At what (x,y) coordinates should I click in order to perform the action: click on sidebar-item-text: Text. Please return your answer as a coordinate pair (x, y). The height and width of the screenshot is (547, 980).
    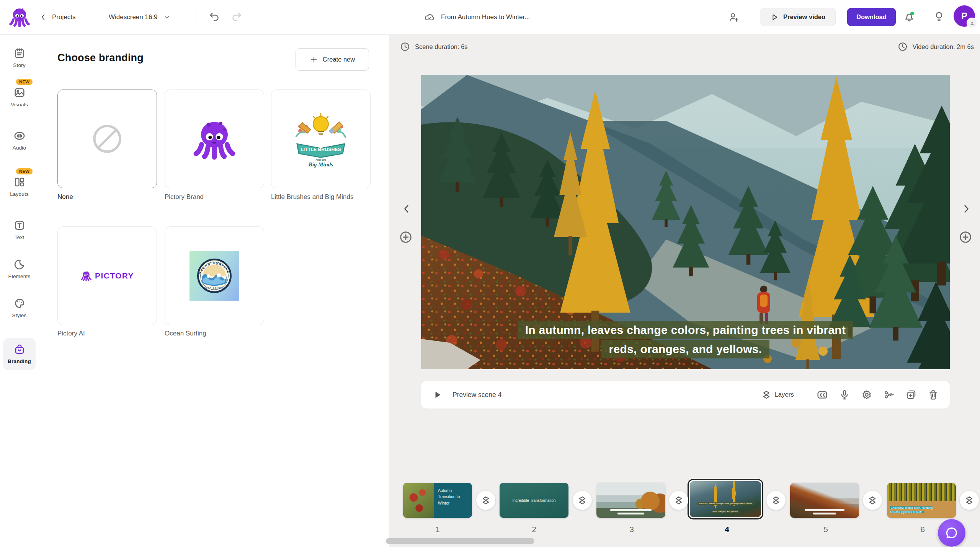
    Looking at the image, I should click on (19, 230).